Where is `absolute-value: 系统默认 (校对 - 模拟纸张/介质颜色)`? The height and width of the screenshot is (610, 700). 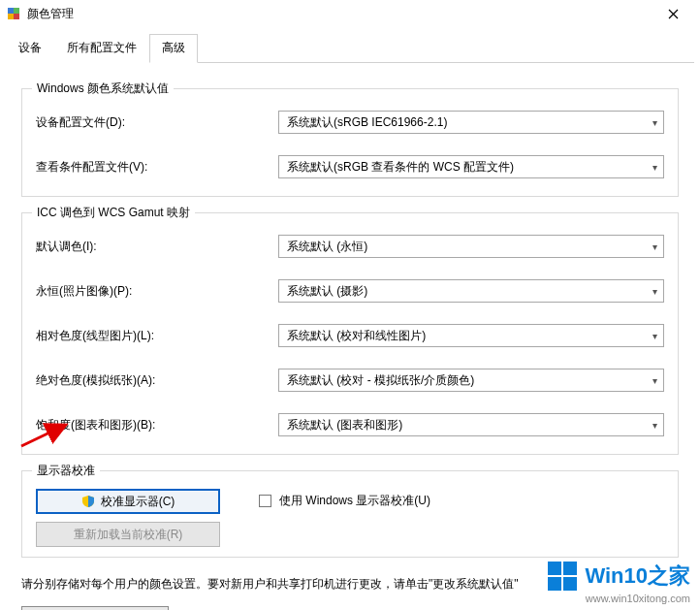
absolute-value: 系统默认 (校对 - 模拟纸张/介质颜色) is located at coordinates (380, 380).